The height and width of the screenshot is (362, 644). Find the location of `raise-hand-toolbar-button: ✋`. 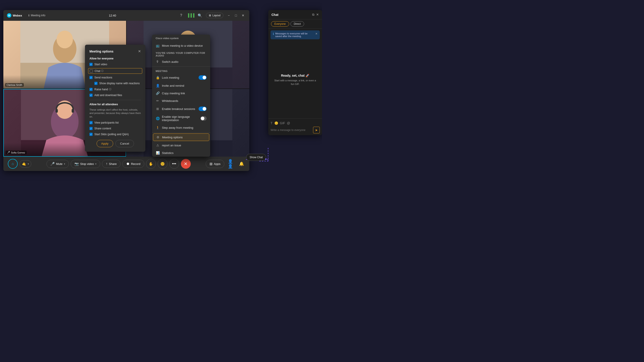

raise-hand-toolbar-button: ✋ is located at coordinates (151, 164).